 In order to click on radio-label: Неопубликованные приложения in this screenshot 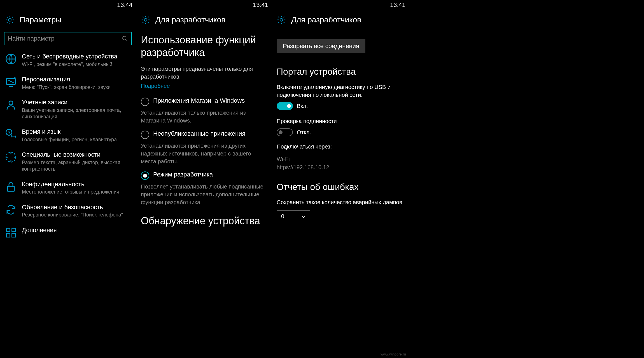, I will do `click(210, 134)`.